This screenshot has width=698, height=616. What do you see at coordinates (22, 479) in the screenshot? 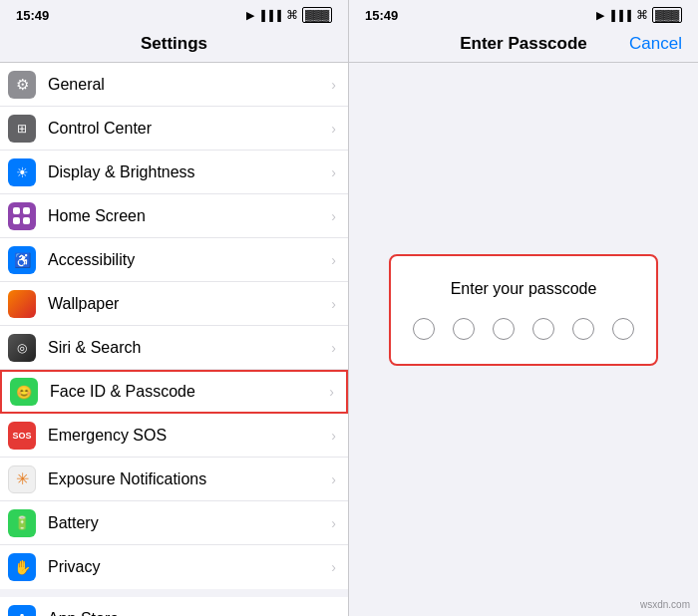
I see `exposure-icon: ✳` at bounding box center [22, 479].